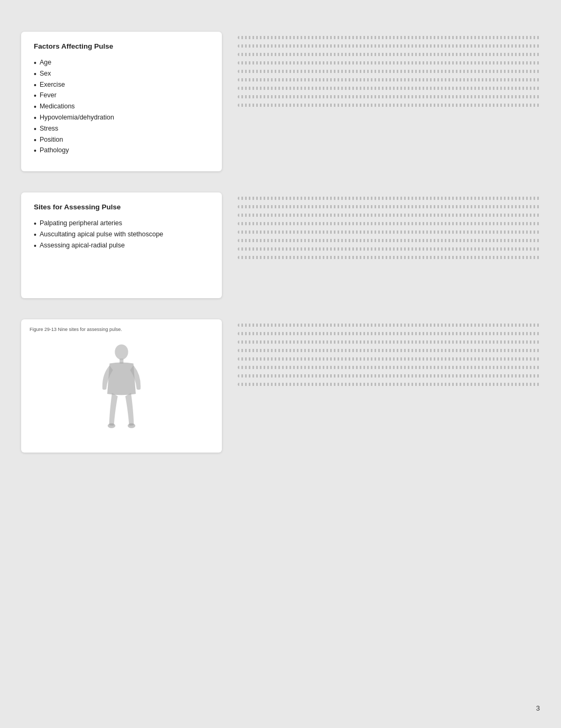 This screenshot has width=561, height=728. Describe the element at coordinates (121, 47) in the screenshot. I see `factors-title: Factors Affecting Pulse` at that location.